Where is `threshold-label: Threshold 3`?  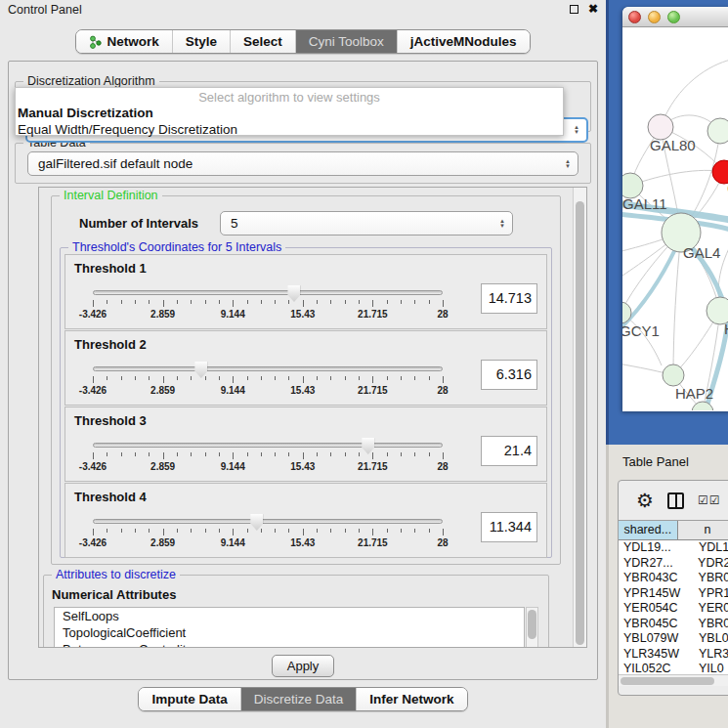
threshold-label: Threshold 3 is located at coordinates (110, 420).